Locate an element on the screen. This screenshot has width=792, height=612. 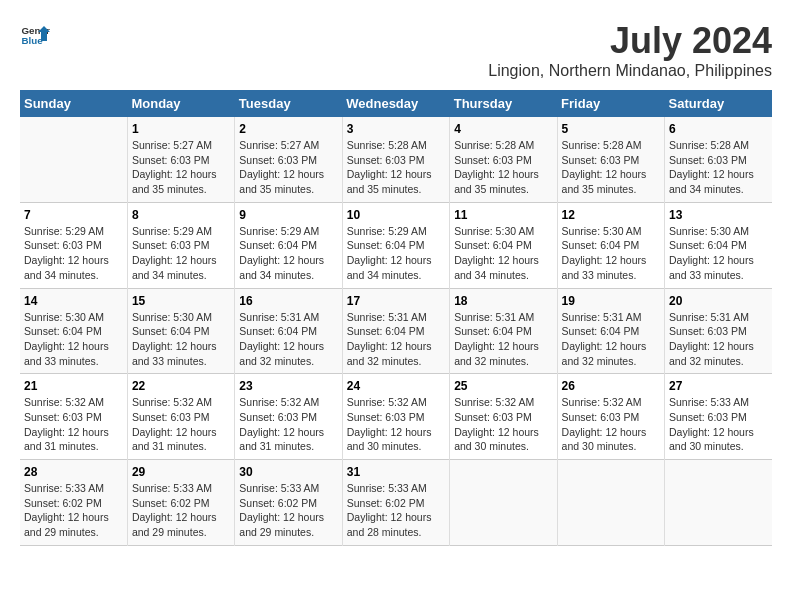
day-number: 28 is located at coordinates (74, 472).